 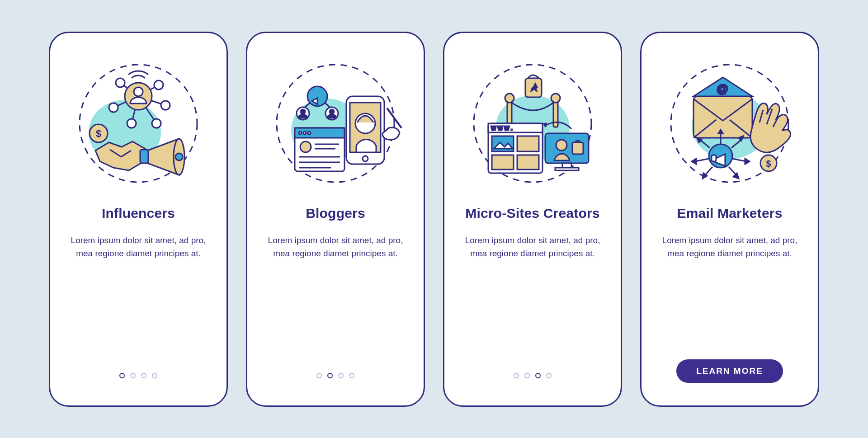 I want to click on screen-title: Micro-Sites Creators, so click(x=533, y=213).